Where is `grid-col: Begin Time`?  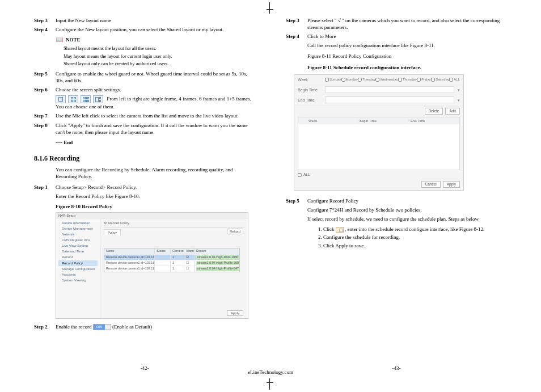
grid-col: Begin Time is located at coordinates (383, 121).